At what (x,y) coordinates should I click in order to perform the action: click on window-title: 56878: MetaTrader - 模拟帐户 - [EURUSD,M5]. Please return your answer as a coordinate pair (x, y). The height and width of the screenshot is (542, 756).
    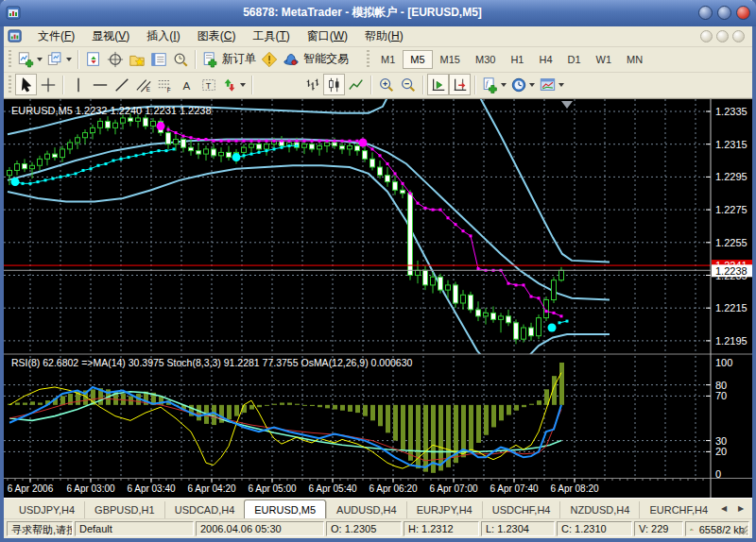
    Looking at the image, I should click on (363, 13).